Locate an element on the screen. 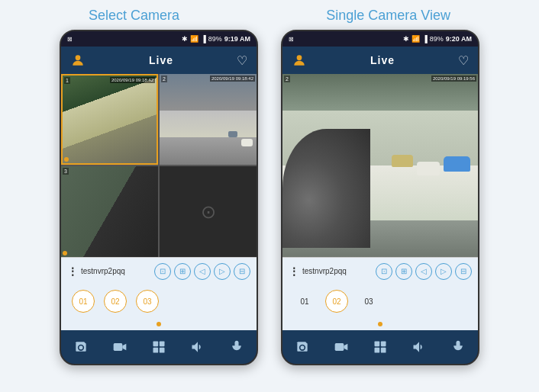 This screenshot has height=392, width=539. left-nav-grid is located at coordinates (159, 347).